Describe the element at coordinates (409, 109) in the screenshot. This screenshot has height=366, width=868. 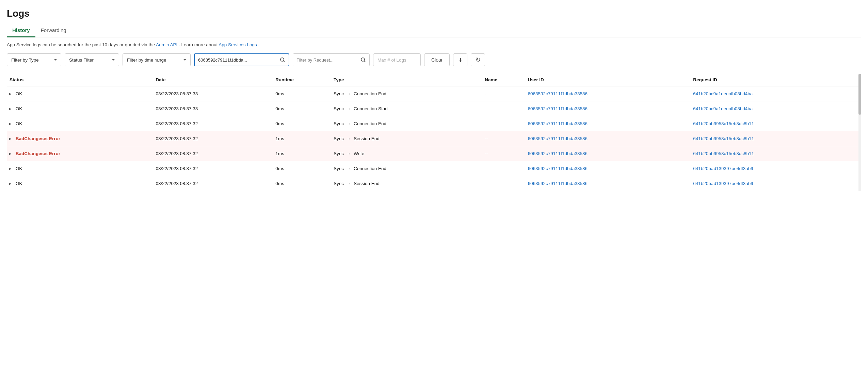
I see `cell-type: Sync → Connection Start` at that location.